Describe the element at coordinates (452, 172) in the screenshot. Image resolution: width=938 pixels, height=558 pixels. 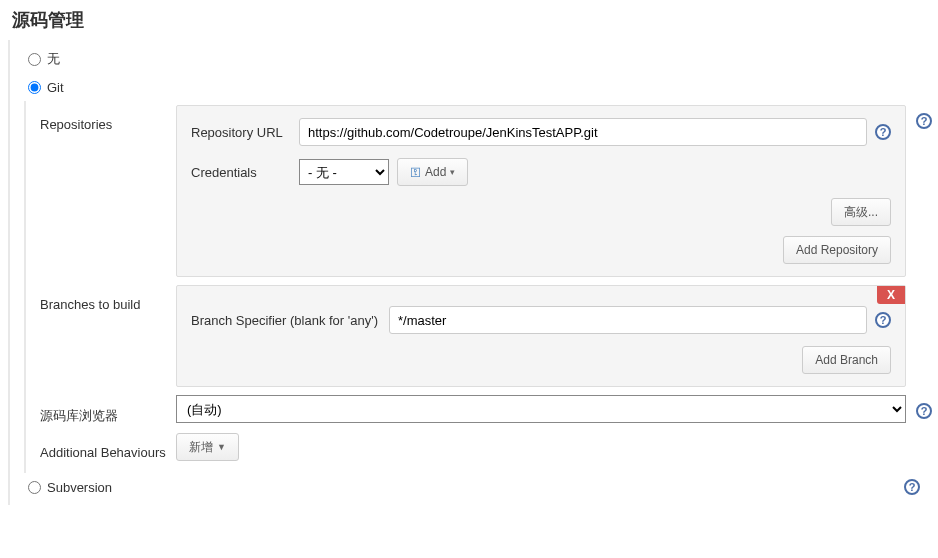
I see `chevron-down-icon: ▾` at that location.